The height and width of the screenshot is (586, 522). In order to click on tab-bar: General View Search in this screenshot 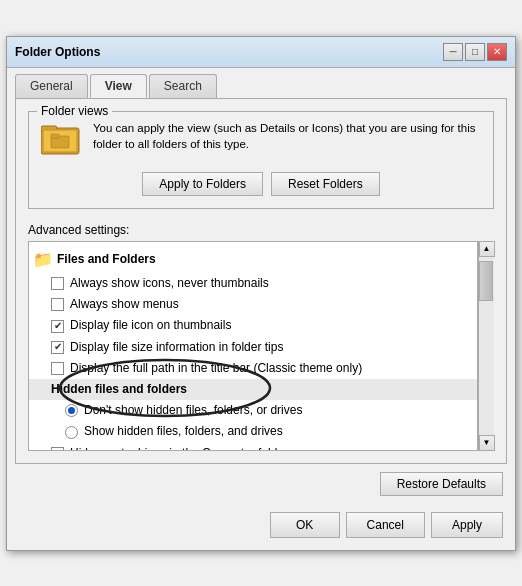, I will do `click(261, 83)`.